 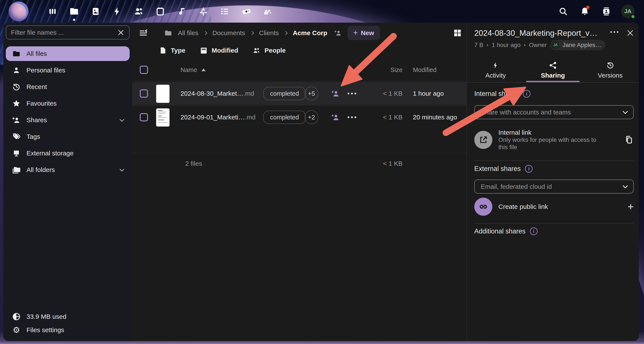 I want to click on person-icon, so click(x=16, y=70).